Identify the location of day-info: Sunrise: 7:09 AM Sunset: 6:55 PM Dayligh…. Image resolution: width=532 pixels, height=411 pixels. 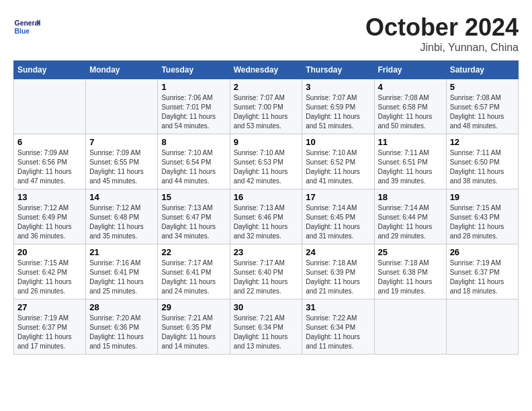
(122, 167).